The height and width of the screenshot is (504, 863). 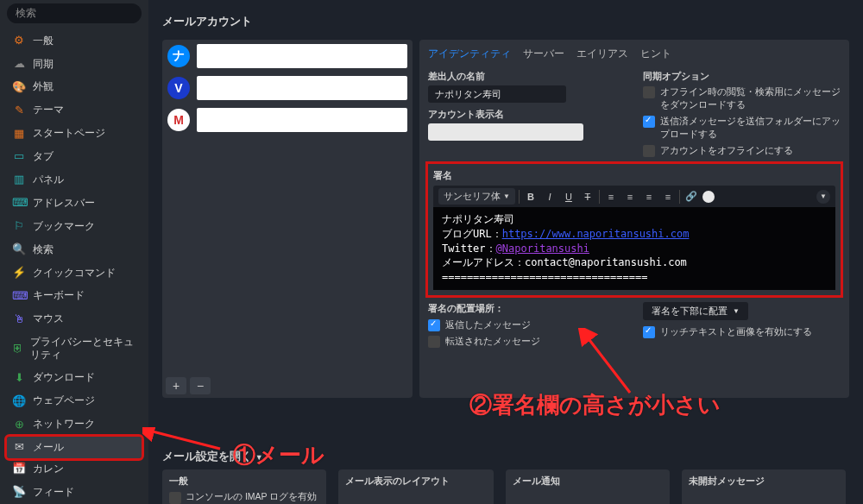 I want to click on sidebar-item-9: 🔍検索, so click(x=74, y=250).